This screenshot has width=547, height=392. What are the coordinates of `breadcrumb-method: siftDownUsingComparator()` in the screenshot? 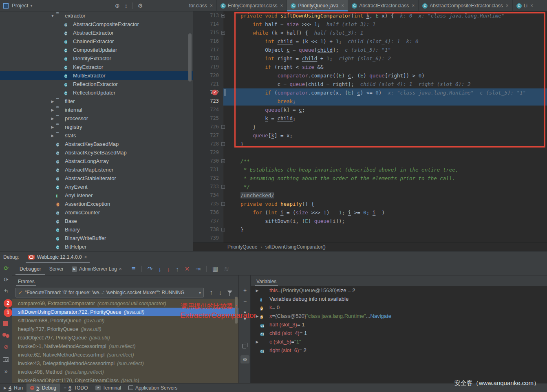 It's located at (296, 247).